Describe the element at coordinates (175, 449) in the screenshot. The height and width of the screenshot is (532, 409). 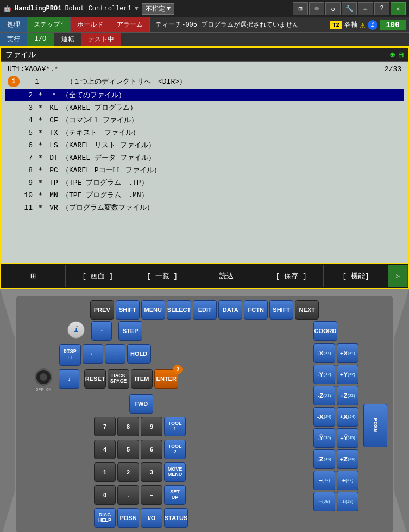
I see `tool2-btn: TOOL2` at that location.